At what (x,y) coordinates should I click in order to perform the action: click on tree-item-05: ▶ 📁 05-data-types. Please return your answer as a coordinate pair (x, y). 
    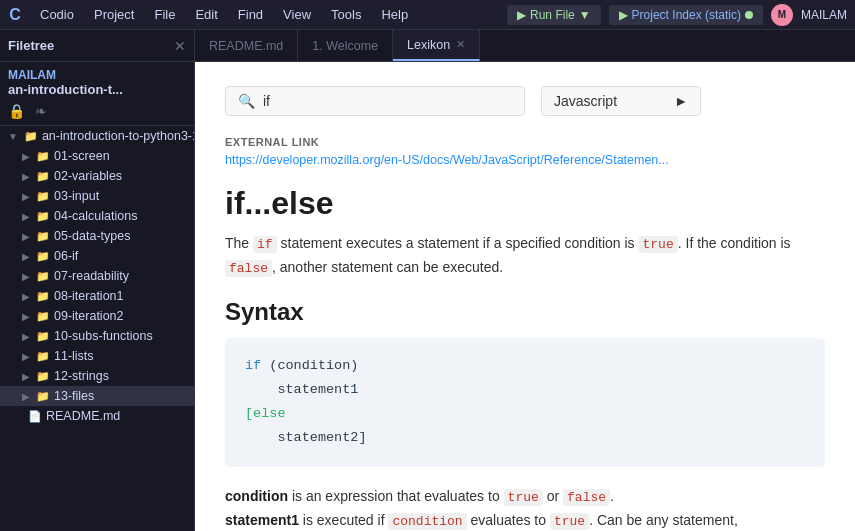
    Looking at the image, I should click on (97, 236).